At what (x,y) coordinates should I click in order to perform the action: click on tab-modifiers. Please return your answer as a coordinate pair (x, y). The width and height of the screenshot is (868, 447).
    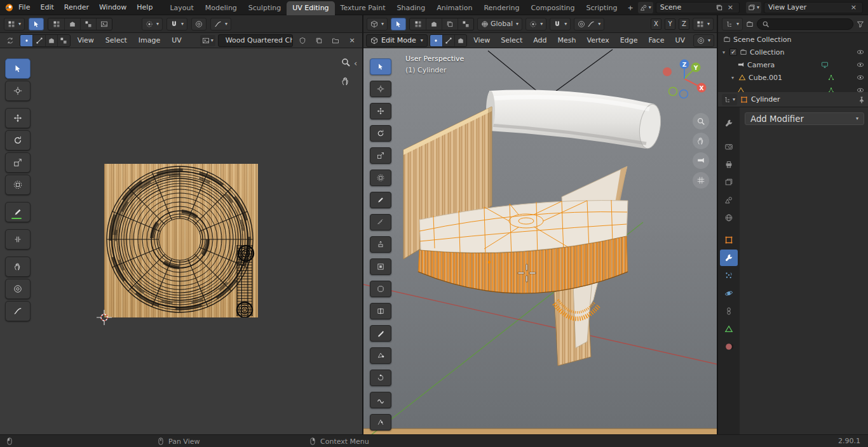
    Looking at the image, I should click on (729, 258).